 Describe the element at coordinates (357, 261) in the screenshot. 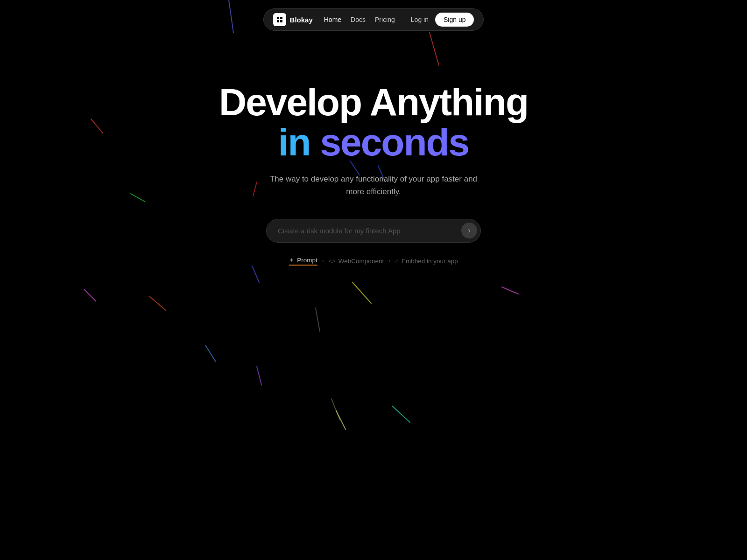

I see `step-webcomponent: <> WebComponent` at that location.